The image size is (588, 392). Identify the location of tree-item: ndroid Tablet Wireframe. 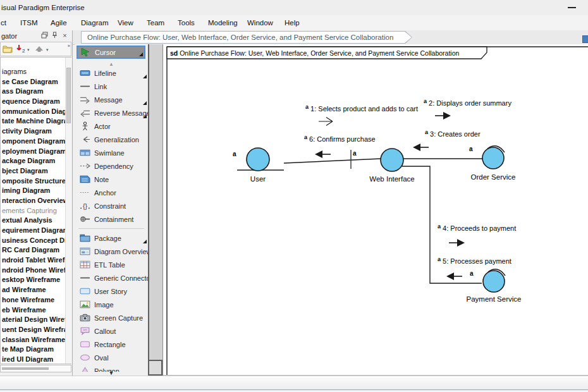
(35, 260).